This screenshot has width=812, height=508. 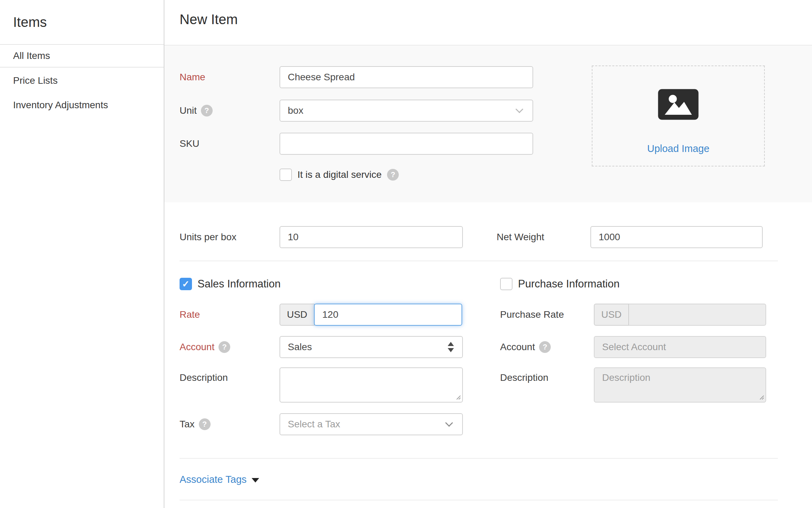 What do you see at coordinates (371, 237) in the screenshot?
I see `units-per-box-input` at bounding box center [371, 237].